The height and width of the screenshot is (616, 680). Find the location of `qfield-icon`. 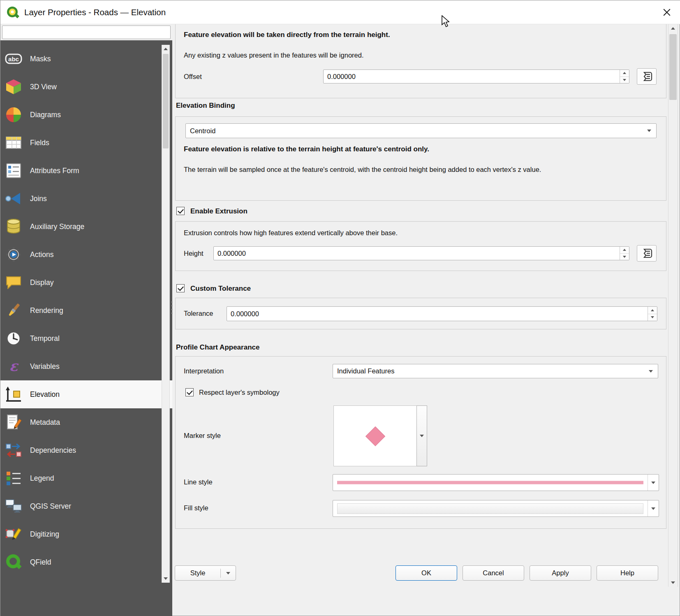

qfield-icon is located at coordinates (14, 562).